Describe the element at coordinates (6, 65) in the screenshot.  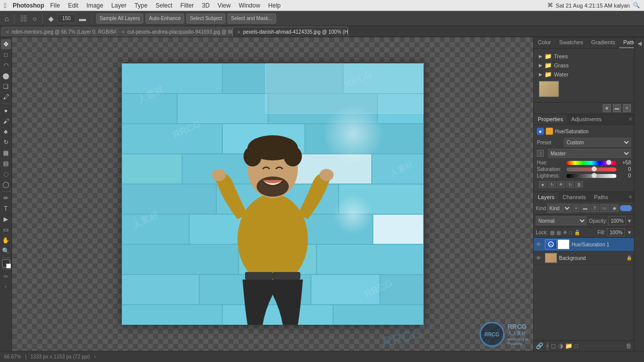
I see `lasso-tool: ◠` at that location.